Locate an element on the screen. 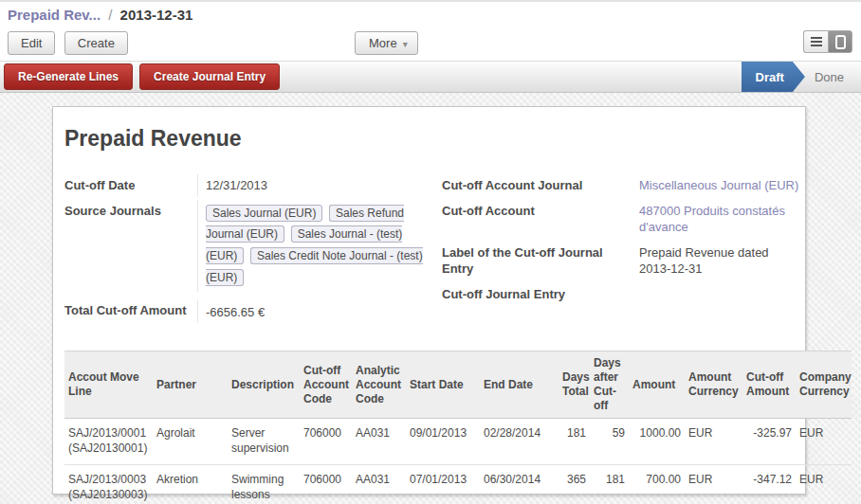 The width and height of the screenshot is (861, 504). view-switcher is located at coordinates (828, 42).